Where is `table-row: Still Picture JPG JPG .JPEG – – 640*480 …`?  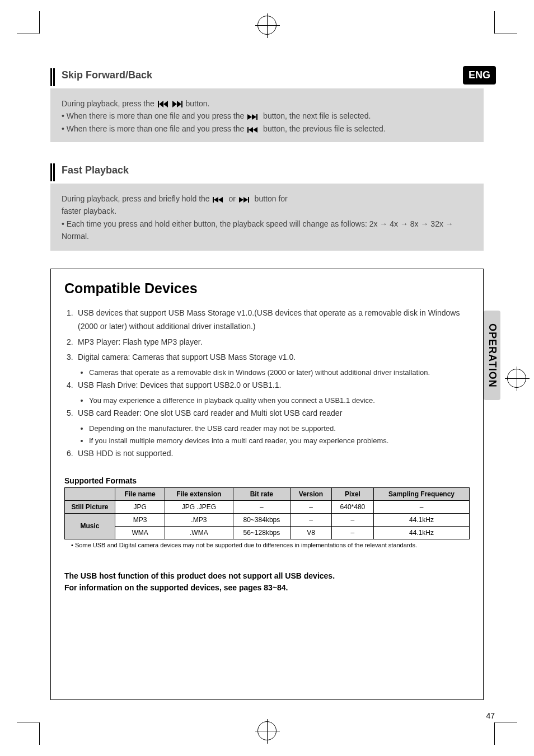 table-row: Still Picture JPG JPG .JPEG – – 640*480 … is located at coordinates (268, 507).